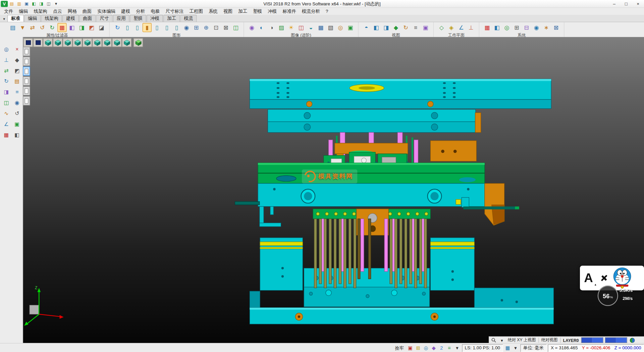  Describe the element at coordinates (604, 278) in the screenshot. I see `tools-icon` at that location.